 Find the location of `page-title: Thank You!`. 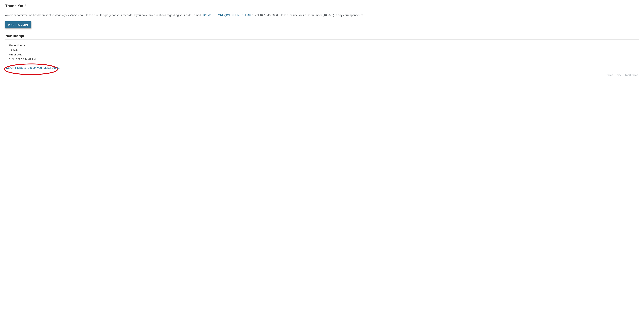

page-title: Thank You! is located at coordinates (322, 6).